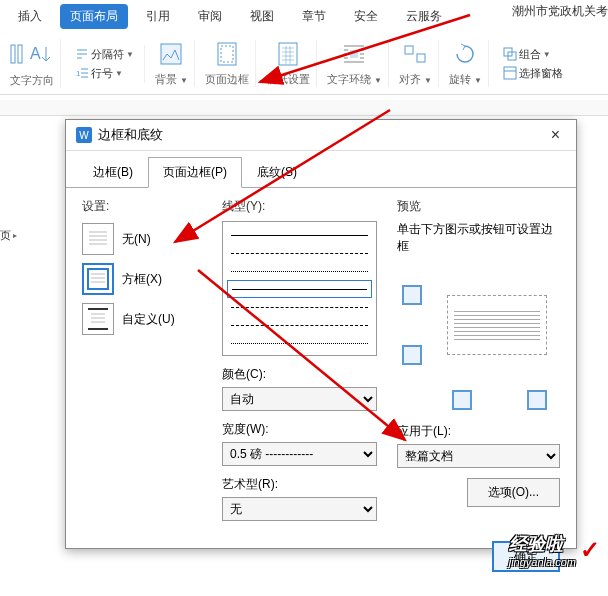  What do you see at coordinates (300, 388) in the screenshot?
I see `color-group: 颜色(C): 自动` at bounding box center [300, 388].